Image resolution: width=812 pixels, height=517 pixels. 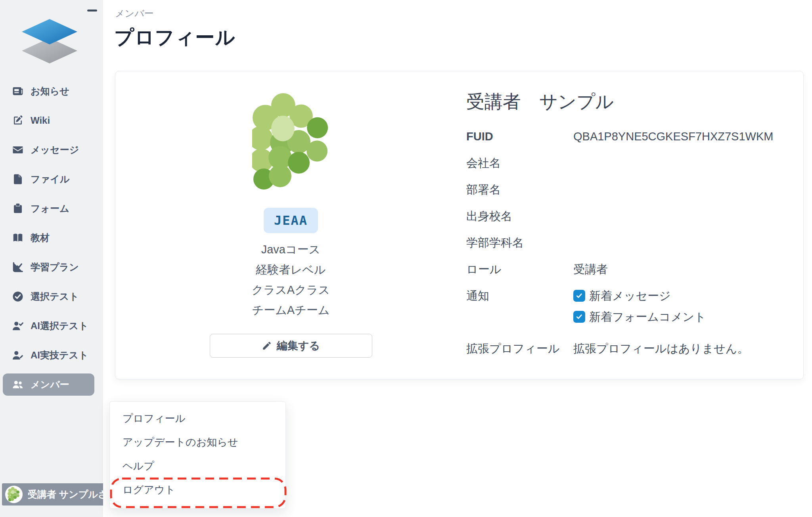 What do you see at coordinates (520, 348) in the screenshot?
I see `field-label: 拡張プロフィール` at bounding box center [520, 348].